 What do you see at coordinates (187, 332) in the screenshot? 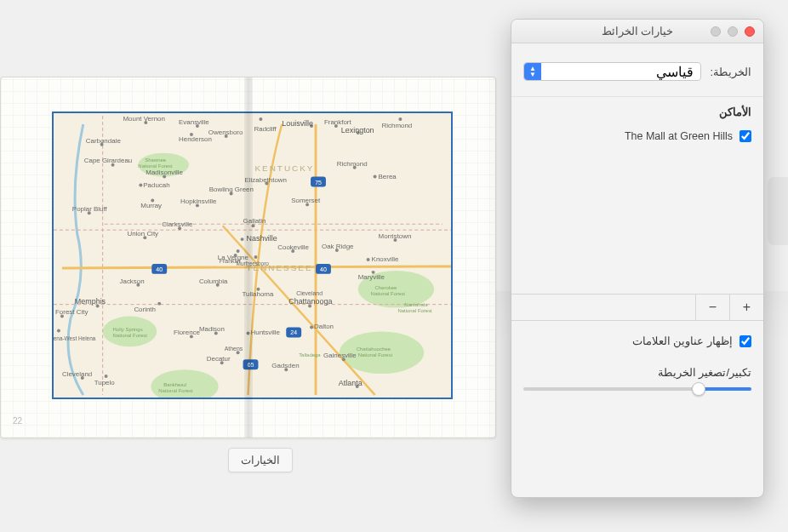
I see `svg-text: Florence` at bounding box center [187, 332].